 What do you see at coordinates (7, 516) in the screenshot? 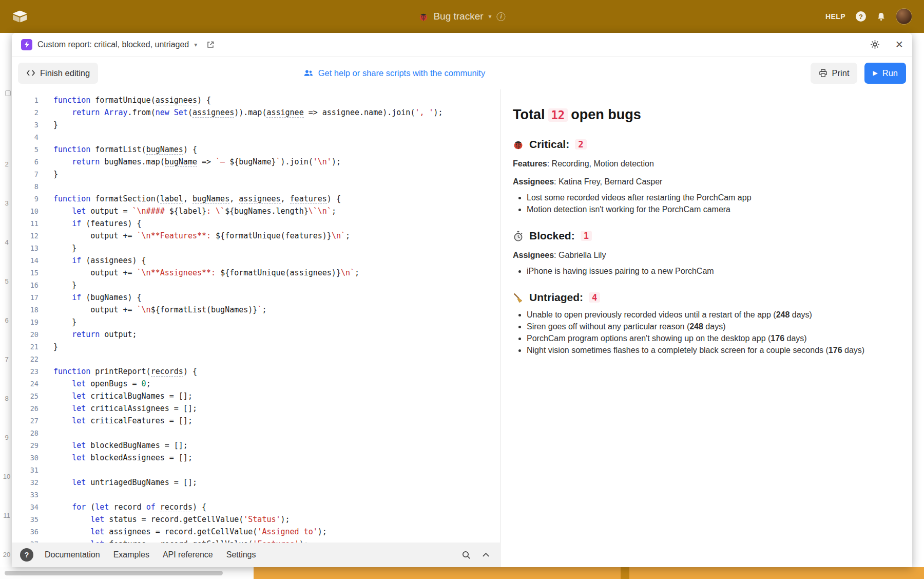
I see `row-number: 11` at bounding box center [7, 516].